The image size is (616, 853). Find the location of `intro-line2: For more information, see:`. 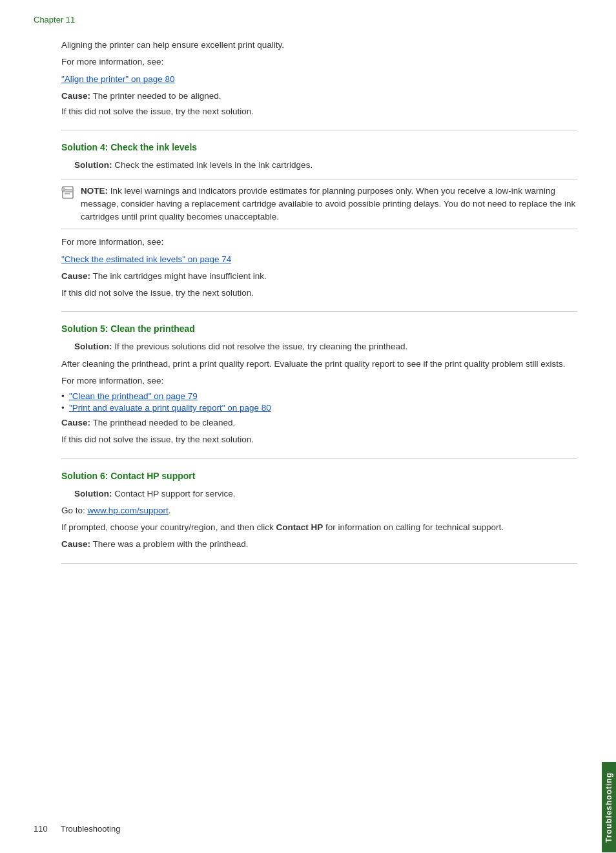

intro-line2: For more information, see: is located at coordinates (319, 62).